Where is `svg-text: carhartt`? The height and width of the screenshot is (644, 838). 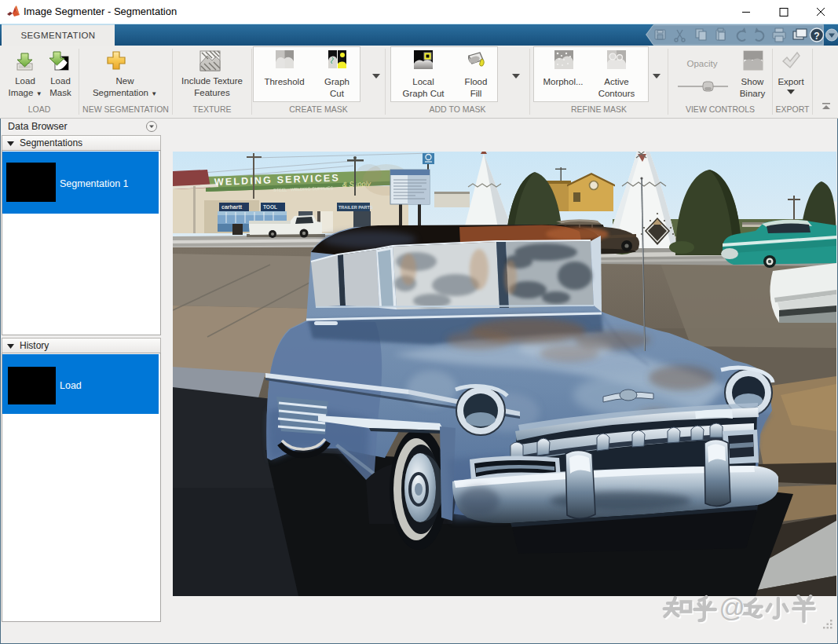
svg-text: carhartt is located at coordinates (232, 207).